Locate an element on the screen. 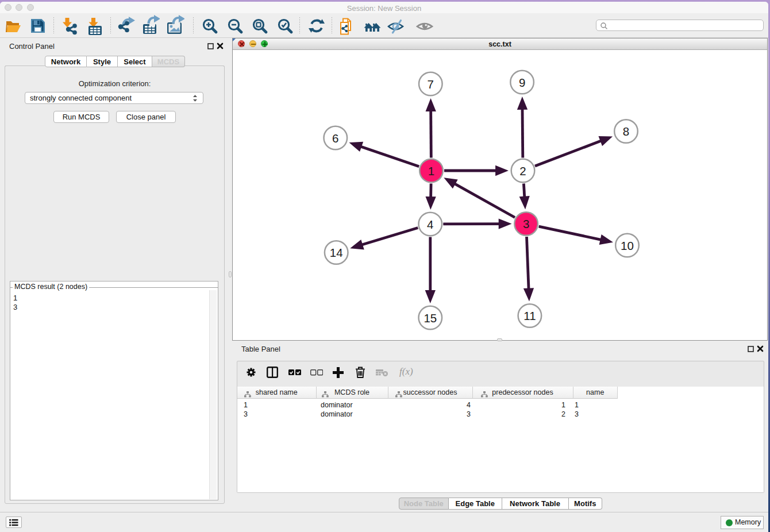 The height and width of the screenshot is (532, 770). svg-text: 11 is located at coordinates (530, 316).